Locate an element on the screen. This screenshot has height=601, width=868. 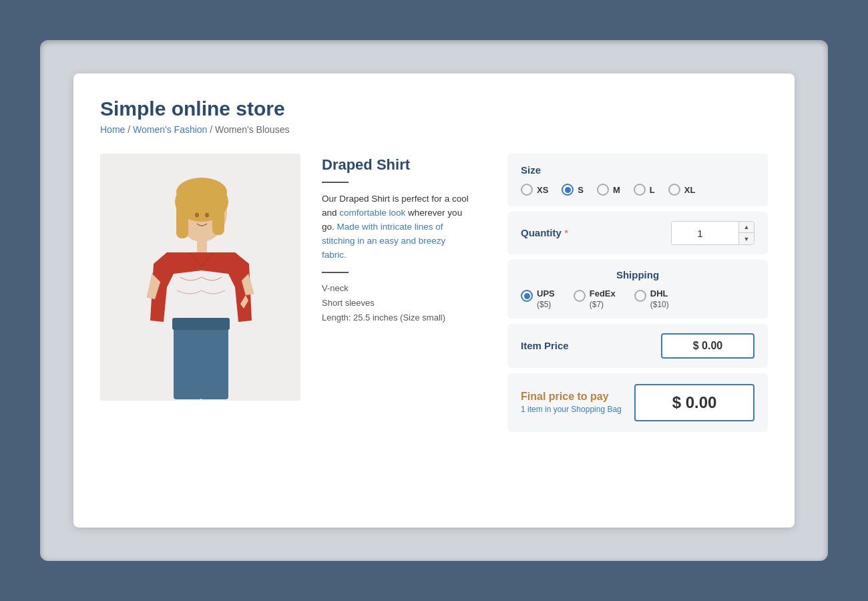
quantity-label-text: Quantity is located at coordinates (541, 232).